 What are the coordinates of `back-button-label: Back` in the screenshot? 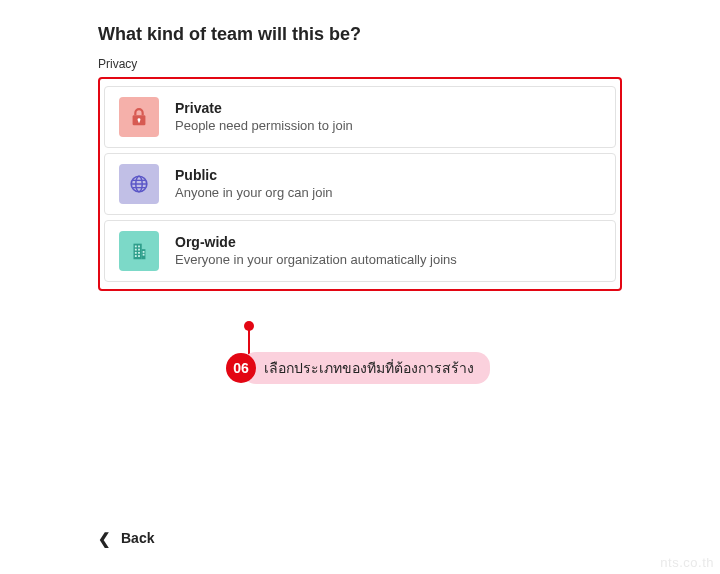 It's located at (138, 538).